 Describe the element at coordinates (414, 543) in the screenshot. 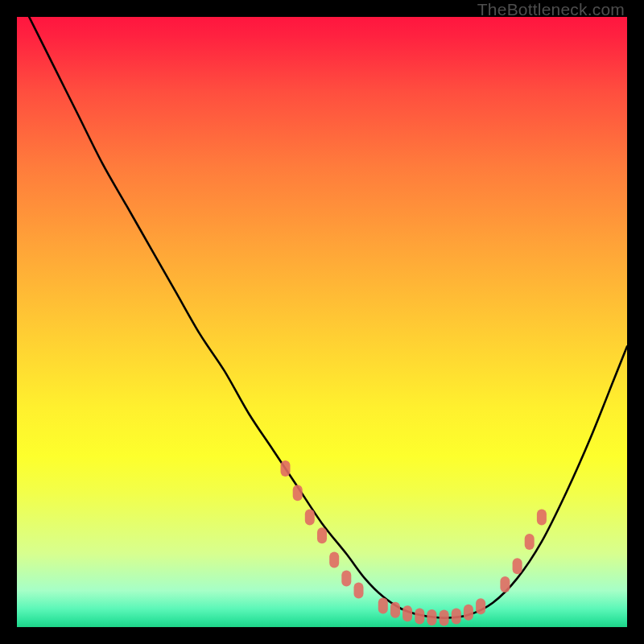

I see `dots-layer` at that location.